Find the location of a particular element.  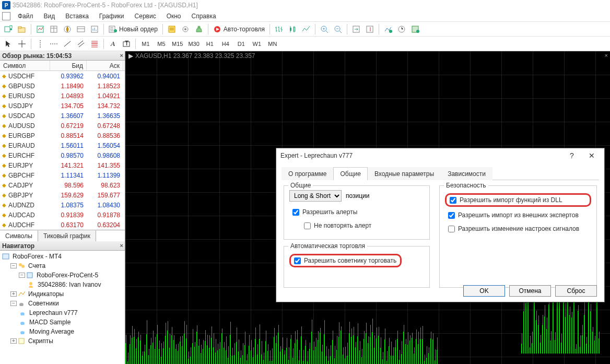

profiles-button is located at coordinates (22, 29).